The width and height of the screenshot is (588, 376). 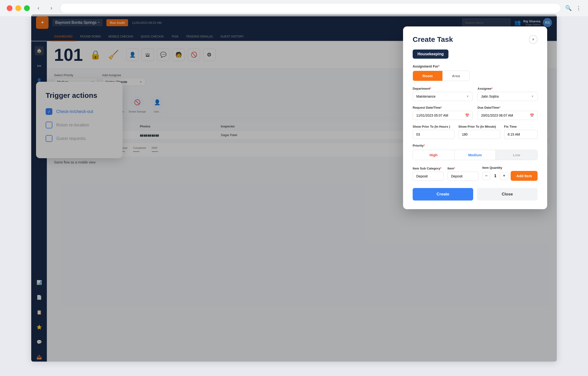 What do you see at coordinates (475, 118) in the screenshot?
I see `create-task-modal: Create Task × Housekeeping Assignment Fo…` at bounding box center [475, 118].